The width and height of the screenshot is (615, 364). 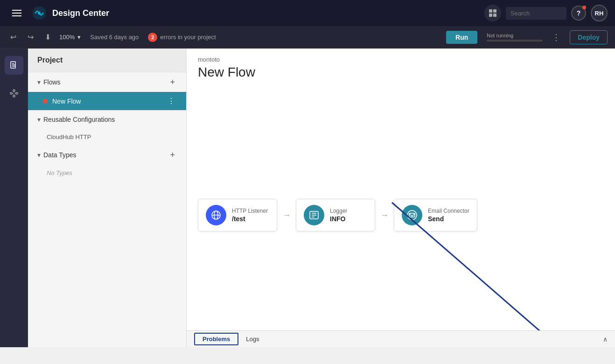 I want to click on arrow-2: →, so click(x=384, y=216).